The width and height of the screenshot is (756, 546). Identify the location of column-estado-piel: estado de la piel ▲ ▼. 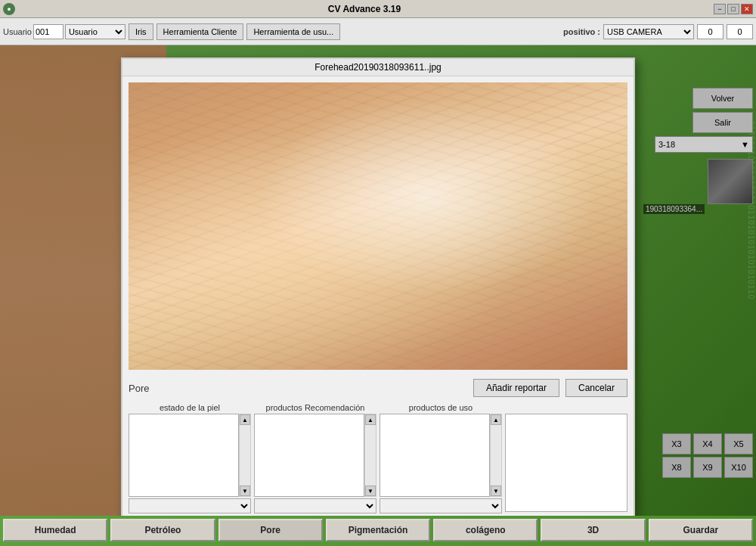
(190, 458).